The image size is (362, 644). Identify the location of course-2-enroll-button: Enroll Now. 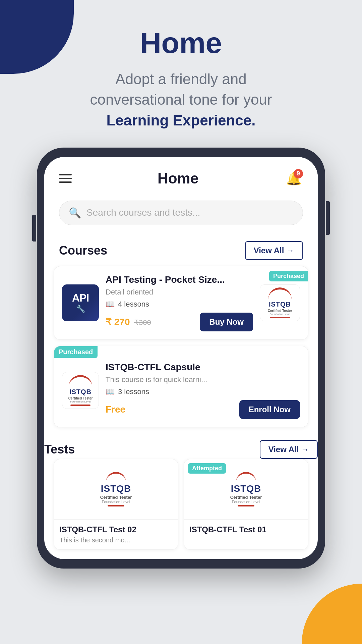
(269, 410).